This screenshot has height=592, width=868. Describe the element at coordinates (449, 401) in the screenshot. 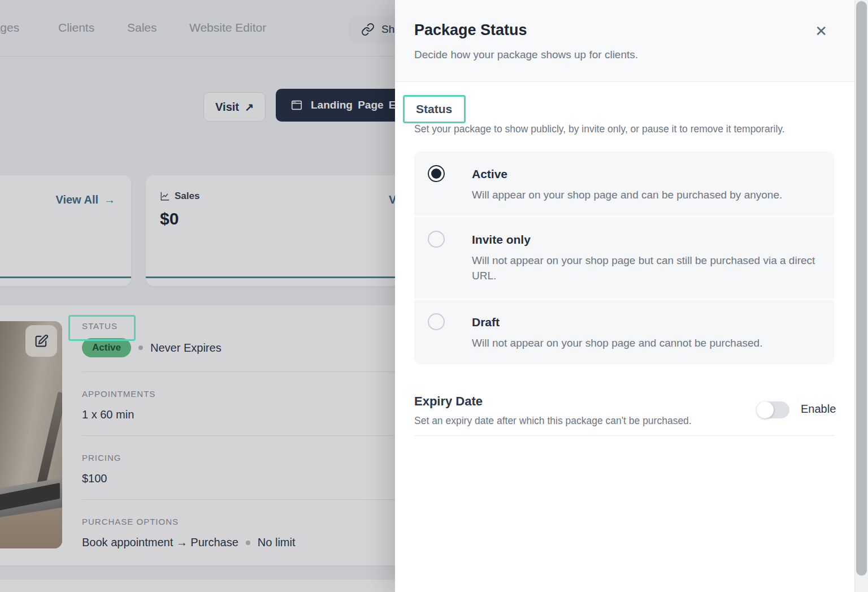

I see `expiry-date-title: Expiry Date` at that location.